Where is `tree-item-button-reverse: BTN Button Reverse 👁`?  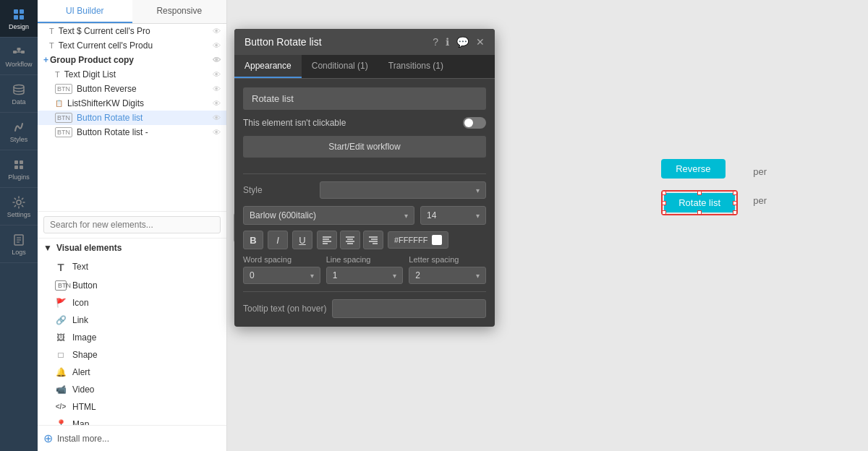 tree-item-button-reverse: BTN Button Reverse 👁 is located at coordinates (132, 89).